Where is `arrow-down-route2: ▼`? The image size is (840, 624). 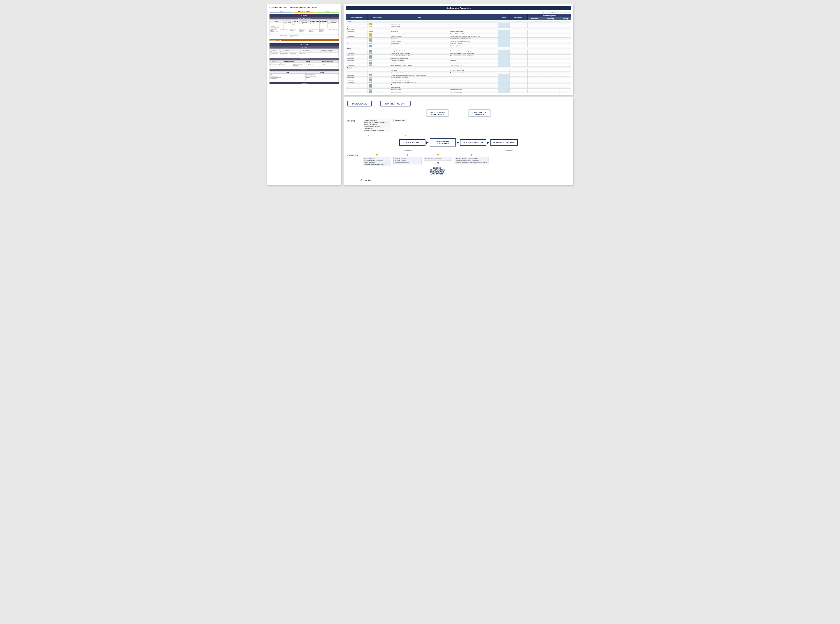
arrow-down-route2: ▼ is located at coordinates (438, 163).